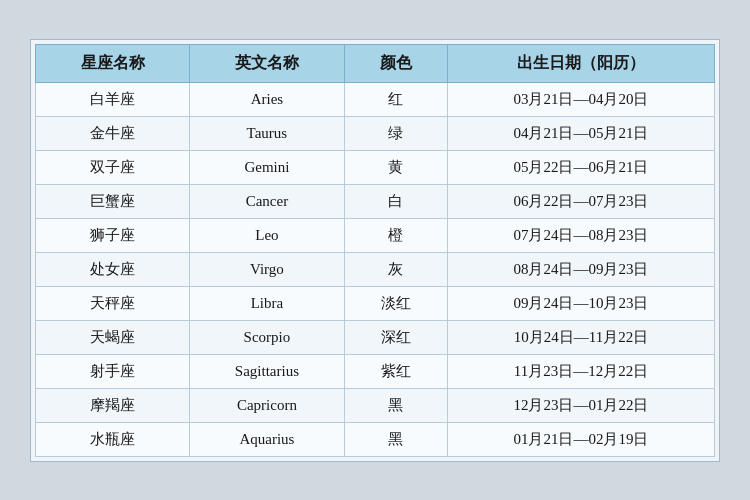 The image size is (750, 500). I want to click on cell-color: 白, so click(396, 201).